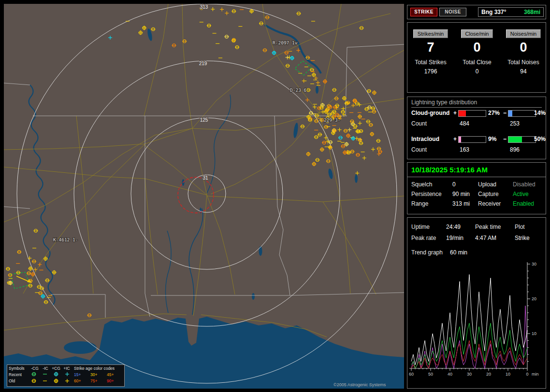  What do you see at coordinates (477, 12) in the screenshot?
I see `top-toolbar: STRIKE NOISE Bng 337° 368mi` at bounding box center [477, 12].